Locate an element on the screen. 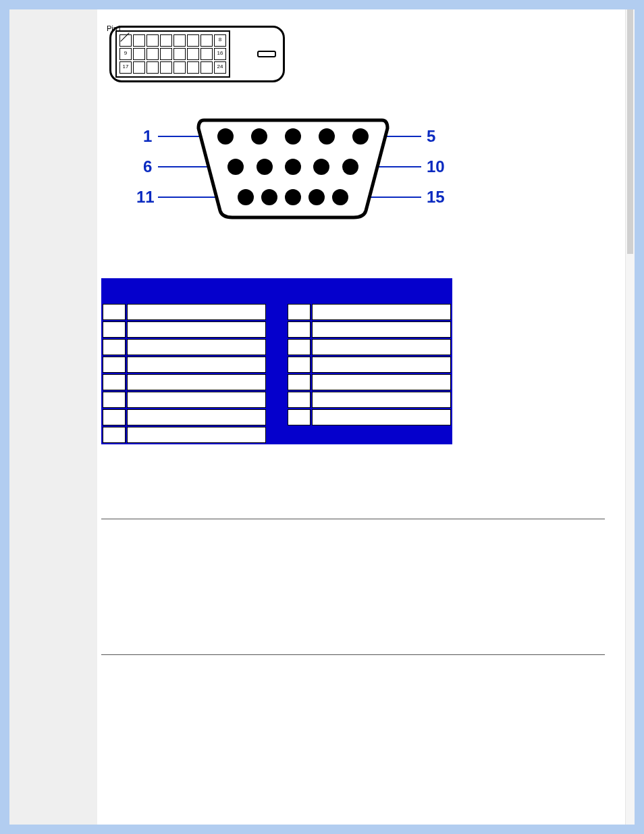 This screenshot has height=834, width=644. vga-label-15: 15 is located at coordinates (436, 197).